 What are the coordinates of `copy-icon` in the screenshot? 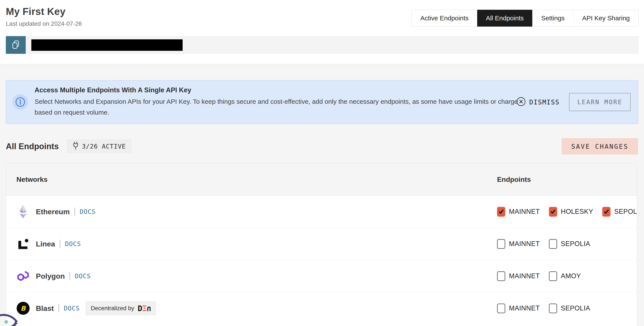 It's located at (16, 45).